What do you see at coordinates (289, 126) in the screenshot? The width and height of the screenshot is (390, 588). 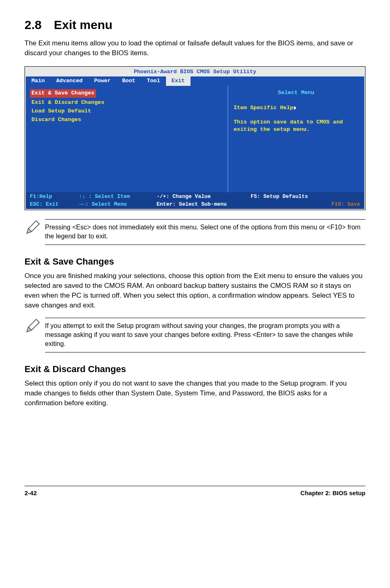 I see `bios-help-body: This option save data to CMOS and exitin…` at bounding box center [289, 126].